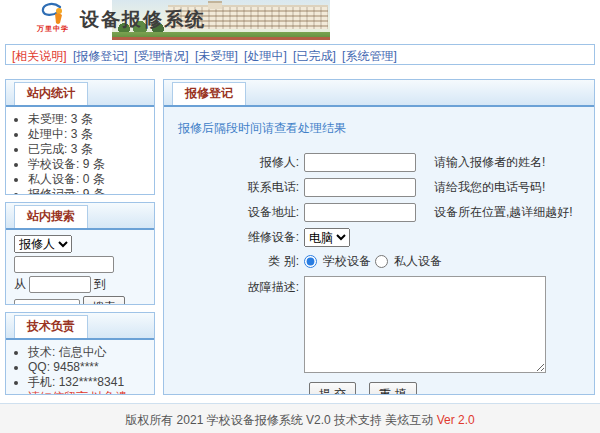 This screenshot has width=600, height=433. Describe the element at coordinates (300, 54) in the screenshot. I see `main-nav: [相关说明] [报修登记] [受理情况] [未受理] [处理中] [已完成] […` at that location.